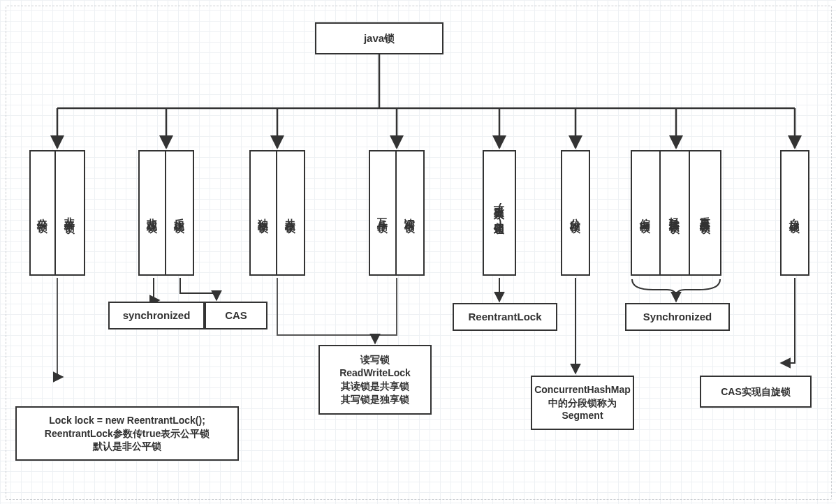 This screenshot has height=504, width=836. Describe the element at coordinates (383, 214) in the screenshot. I see `cell-mutex: 互斥锁` at that location.